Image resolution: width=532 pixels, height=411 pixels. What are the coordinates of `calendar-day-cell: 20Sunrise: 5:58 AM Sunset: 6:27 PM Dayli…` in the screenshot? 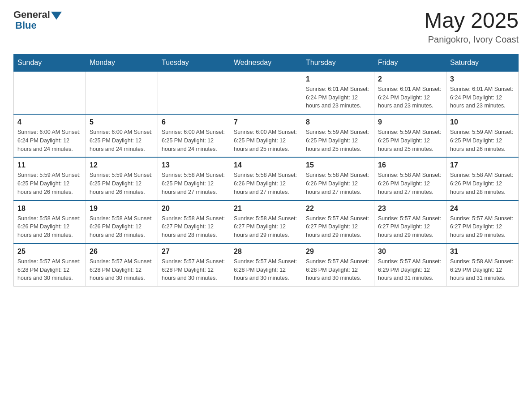 It's located at (194, 222).